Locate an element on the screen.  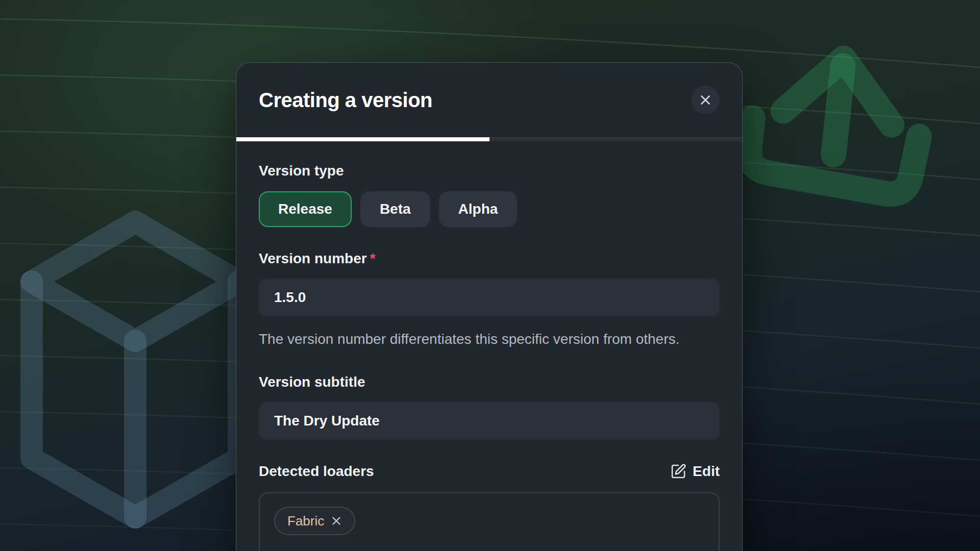
version-number-field: Version number* The version number diffe… is located at coordinates (489, 300).